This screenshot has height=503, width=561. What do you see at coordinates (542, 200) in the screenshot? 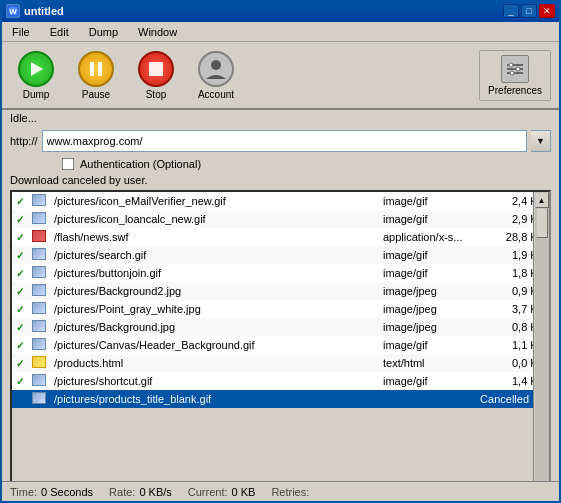
I see `scroll-up-button: ▲` at bounding box center [542, 200].